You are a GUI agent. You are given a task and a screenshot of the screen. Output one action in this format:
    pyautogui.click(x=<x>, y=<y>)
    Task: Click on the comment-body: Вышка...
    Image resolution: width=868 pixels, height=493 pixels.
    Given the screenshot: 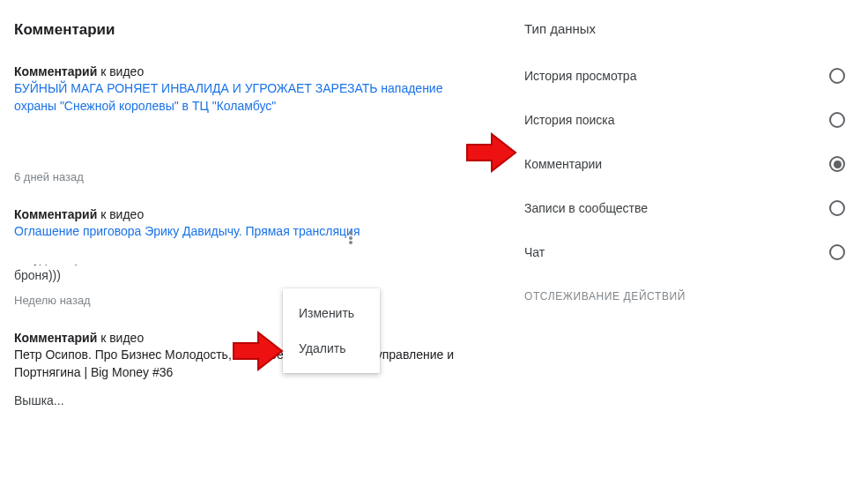 What is the action you would take?
    pyautogui.click(x=238, y=401)
    